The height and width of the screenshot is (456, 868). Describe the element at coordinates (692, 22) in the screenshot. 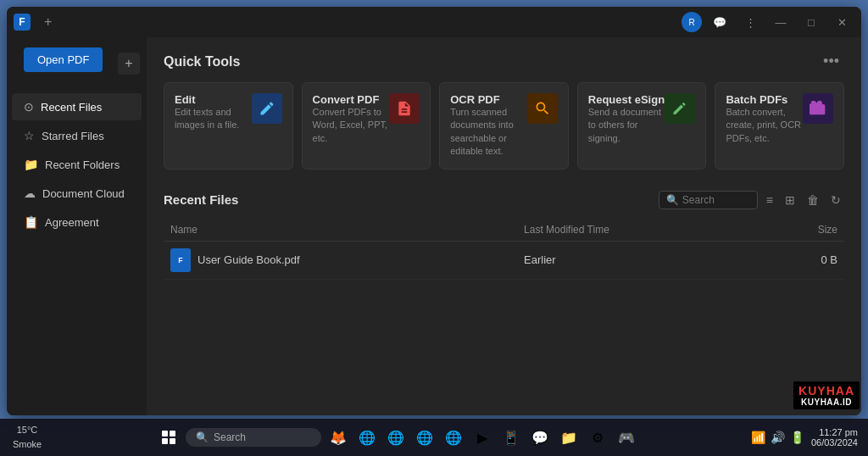

I see `avatar: R` at that location.